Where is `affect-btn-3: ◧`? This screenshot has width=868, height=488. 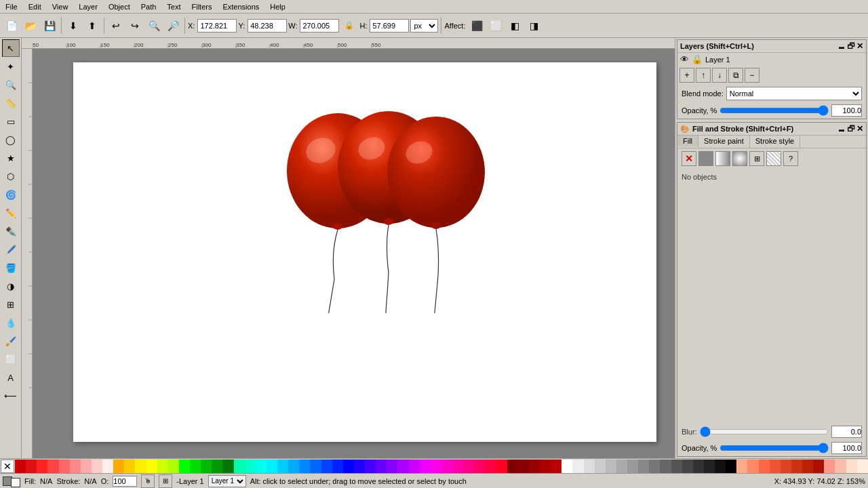 affect-btn-3: ◧ is located at coordinates (515, 26).